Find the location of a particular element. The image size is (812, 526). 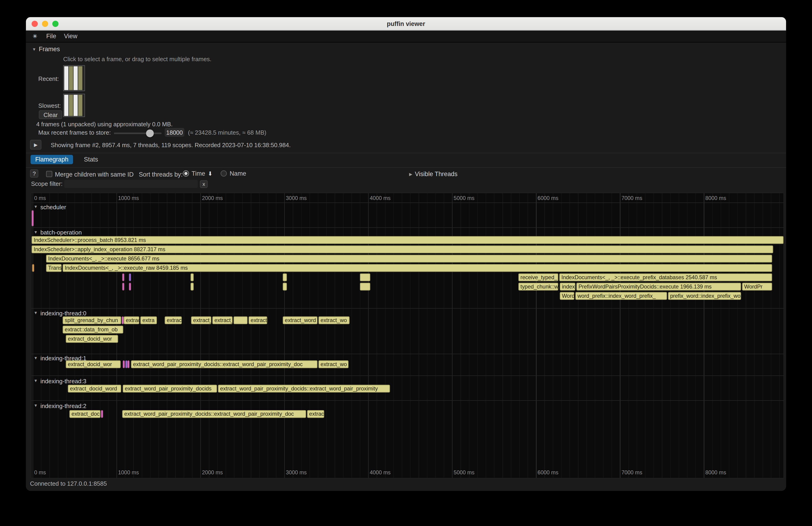

scope-bar: extract_doc is located at coordinates (85, 414).